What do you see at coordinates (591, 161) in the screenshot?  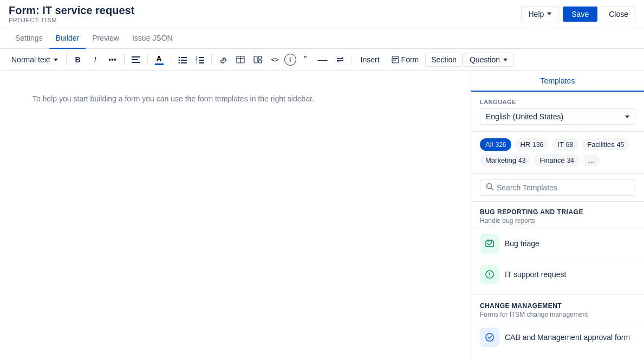 I see `tag-more: ...` at bounding box center [591, 161].